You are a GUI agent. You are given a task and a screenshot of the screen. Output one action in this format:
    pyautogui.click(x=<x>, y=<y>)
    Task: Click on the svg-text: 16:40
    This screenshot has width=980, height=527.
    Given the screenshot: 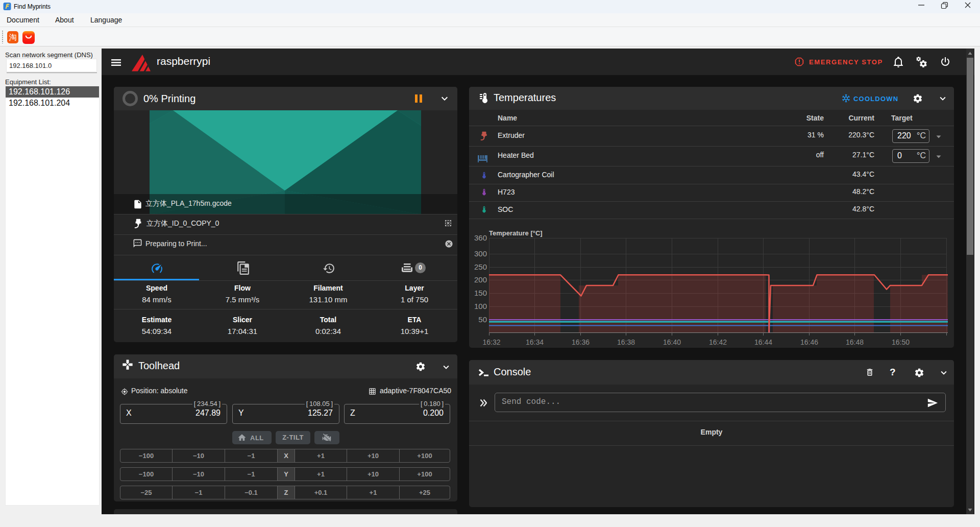 What is the action you would take?
    pyautogui.click(x=672, y=342)
    